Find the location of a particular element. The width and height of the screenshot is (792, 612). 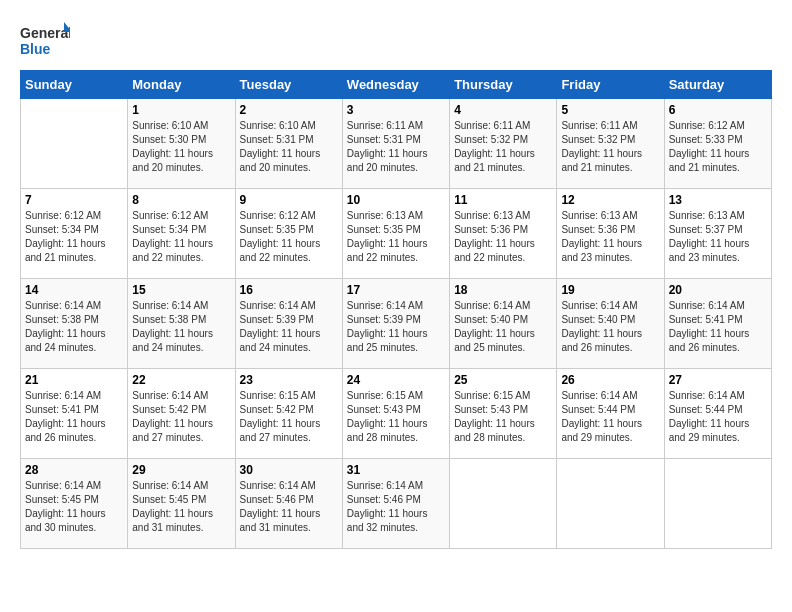

calendar-cell: 17Sunrise: 6:14 AMSunset: 5:39 PMDayligh… is located at coordinates (396, 324).